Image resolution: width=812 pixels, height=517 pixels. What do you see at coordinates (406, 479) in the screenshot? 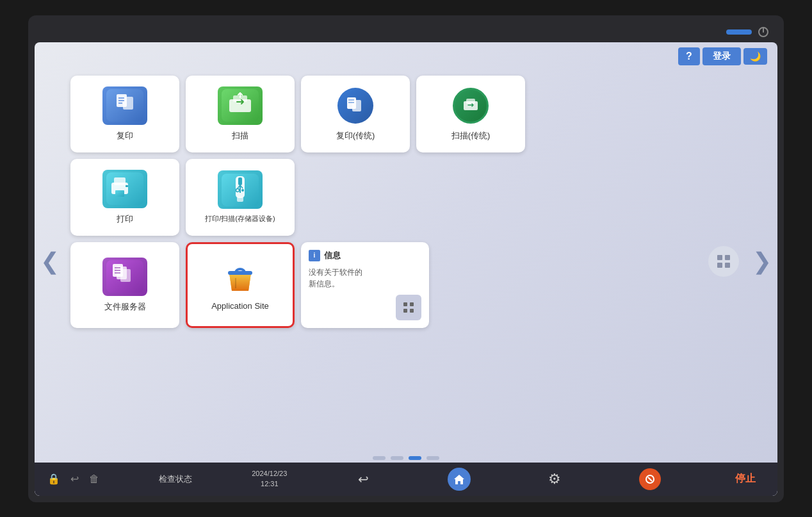
I see `bottom-bar: 🔒 ↩ 🗑 检查状态 2024/12/23 12:31 ↩` at bounding box center [406, 479].